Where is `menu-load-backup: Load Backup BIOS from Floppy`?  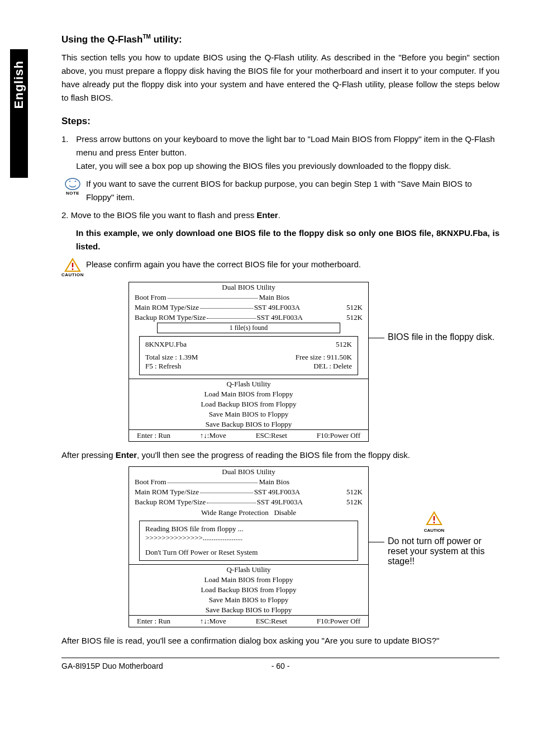
menu-load-backup: Load Backup BIOS from Floppy is located at coordinates (249, 404).